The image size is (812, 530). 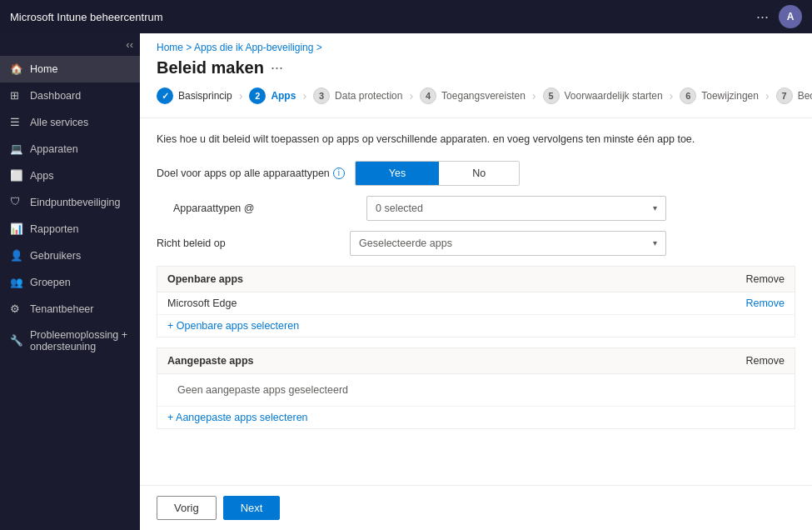 I want to click on sidebar-item-label: Dashboard, so click(x=55, y=96).